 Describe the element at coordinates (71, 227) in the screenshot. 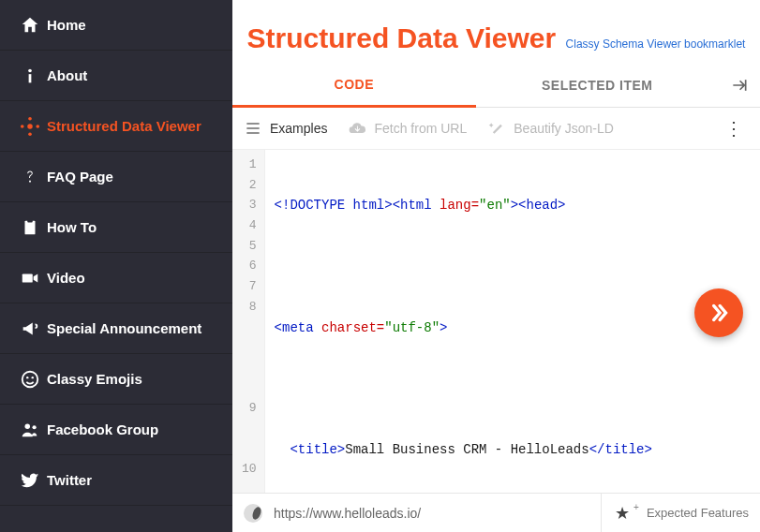

I see `sidebar-item-label: How To` at that location.